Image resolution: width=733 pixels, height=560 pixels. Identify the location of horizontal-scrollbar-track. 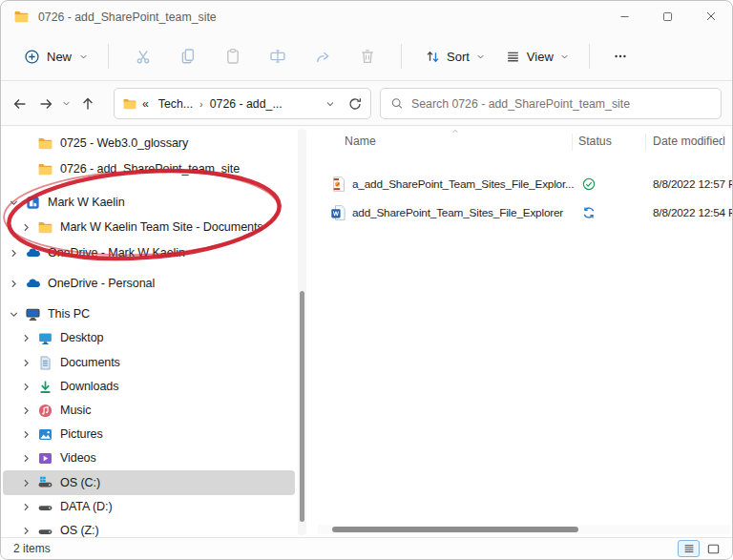
(524, 529).